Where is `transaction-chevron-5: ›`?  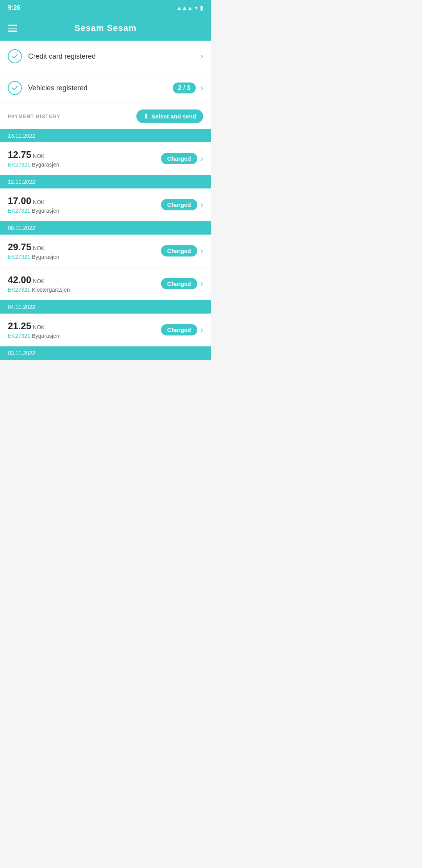 transaction-chevron-5: › is located at coordinates (202, 330).